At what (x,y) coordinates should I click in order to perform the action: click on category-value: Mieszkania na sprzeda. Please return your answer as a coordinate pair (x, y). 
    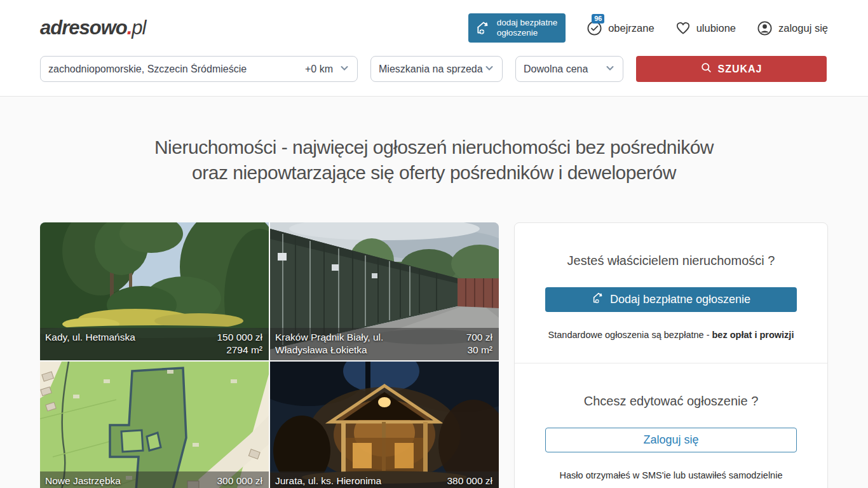
    Looking at the image, I should click on (431, 69).